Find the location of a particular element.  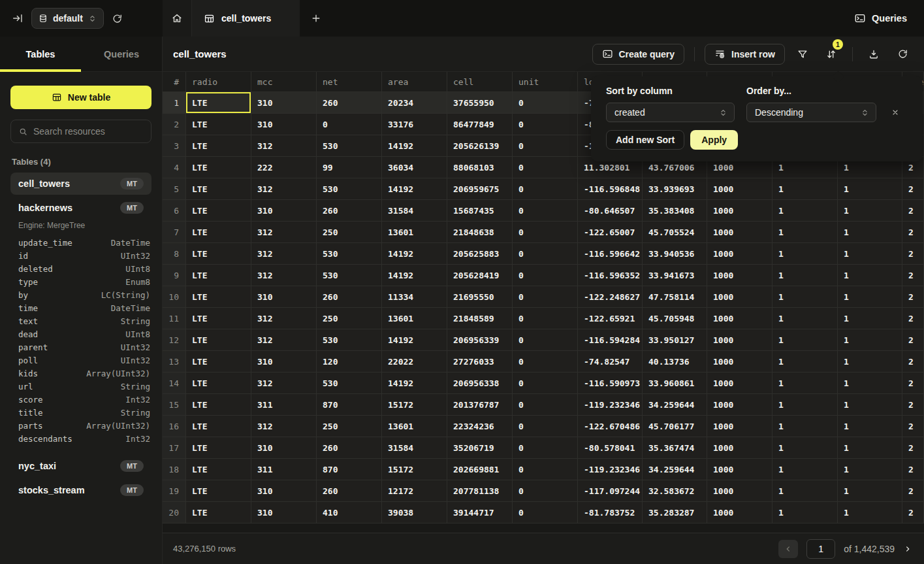

create-query-button: Create query is located at coordinates (639, 54).